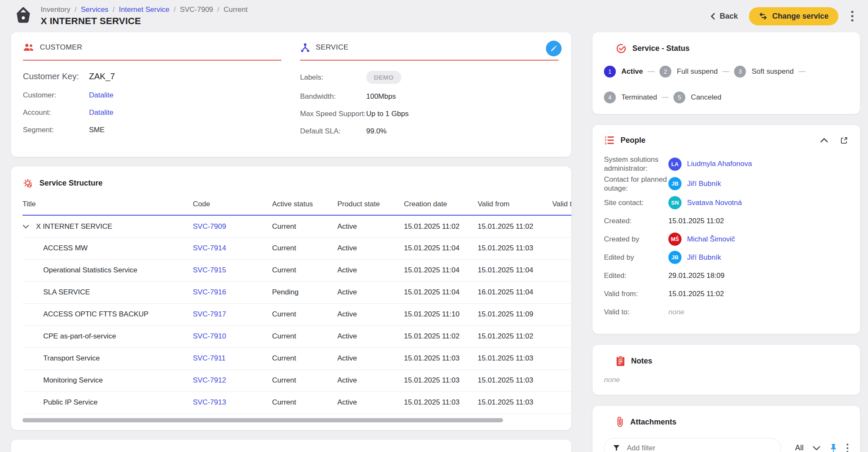 The image size is (868, 452). I want to click on table-row: CPE as-part-of-serviceSVC-7910CurrentAct…, so click(297, 336).